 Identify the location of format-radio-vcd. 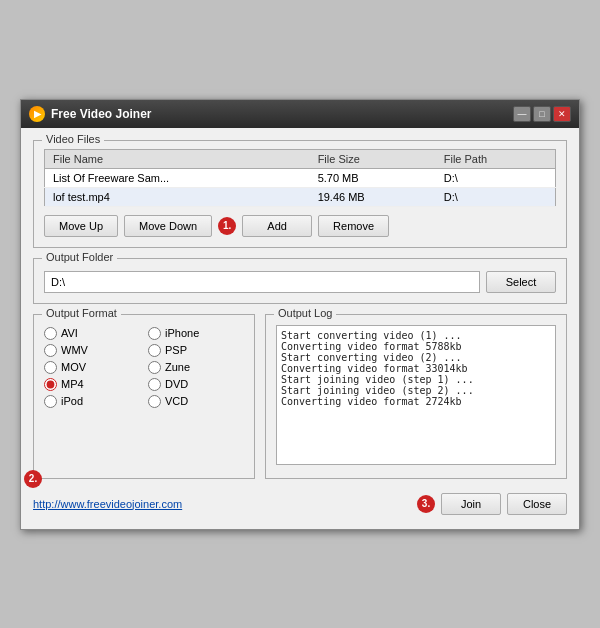
(154, 402).